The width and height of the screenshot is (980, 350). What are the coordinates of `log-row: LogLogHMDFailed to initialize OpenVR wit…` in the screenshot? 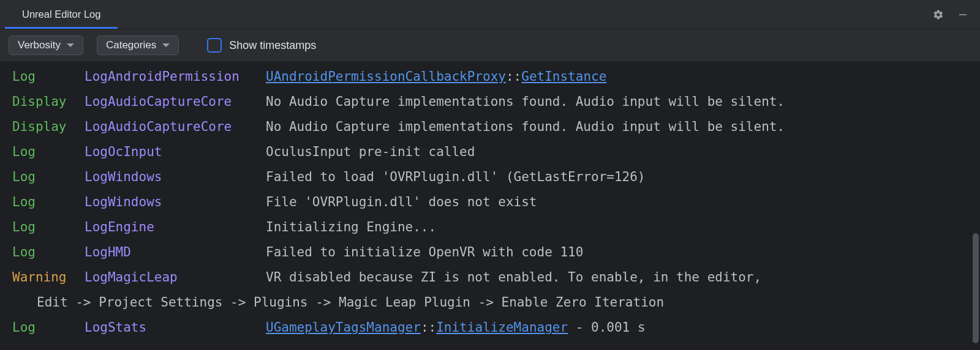 It's located at (496, 252).